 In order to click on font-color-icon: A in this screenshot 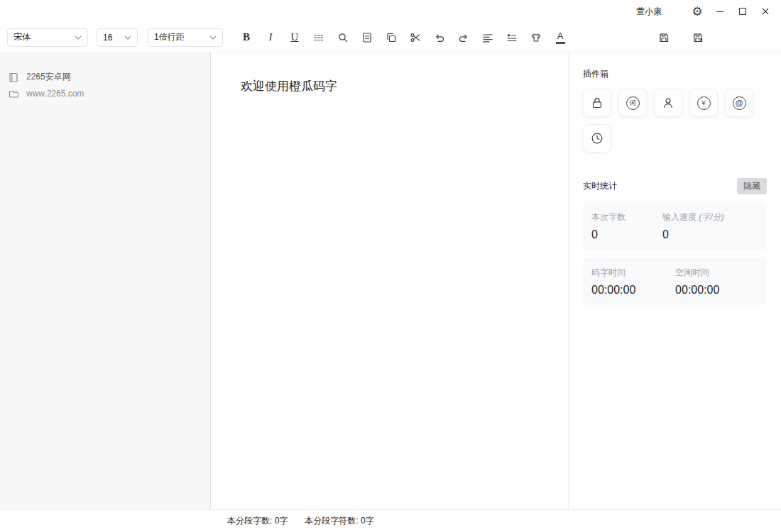, I will do `click(561, 38)`.